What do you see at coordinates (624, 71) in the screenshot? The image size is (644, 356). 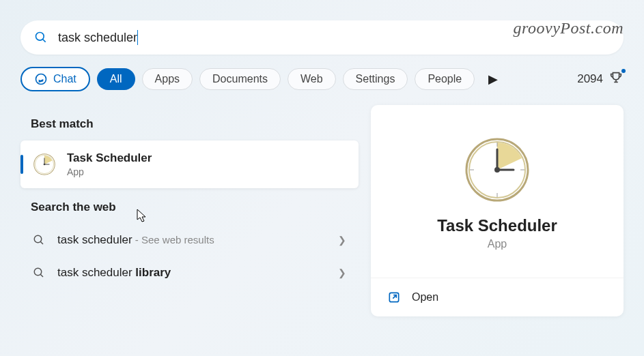 I see `notification-dot` at bounding box center [624, 71].